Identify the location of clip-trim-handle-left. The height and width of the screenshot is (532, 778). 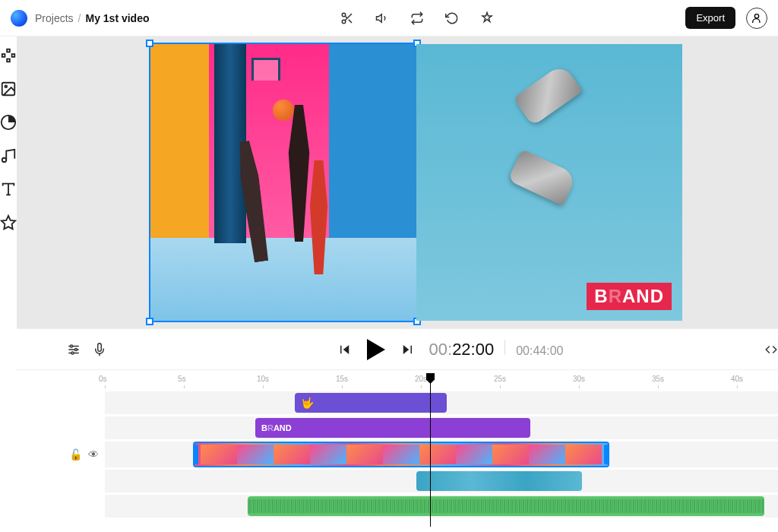
(196, 454).